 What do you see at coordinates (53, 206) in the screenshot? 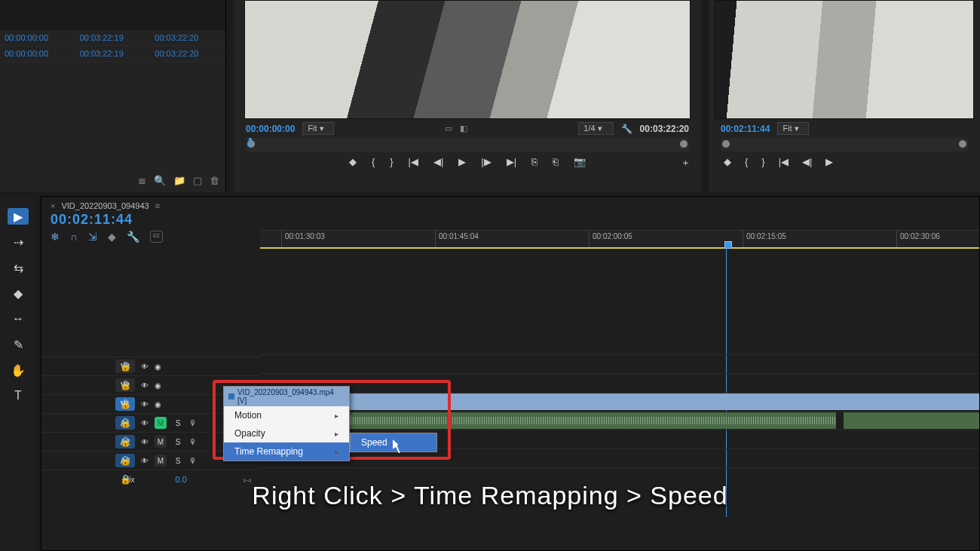
I see `close-icon: ×` at bounding box center [53, 206].